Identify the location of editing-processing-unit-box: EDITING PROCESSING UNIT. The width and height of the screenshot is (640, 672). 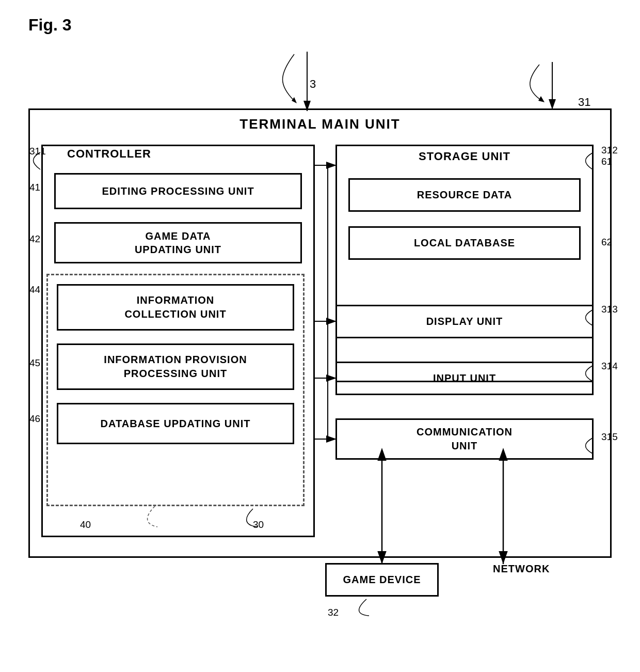
(178, 191).